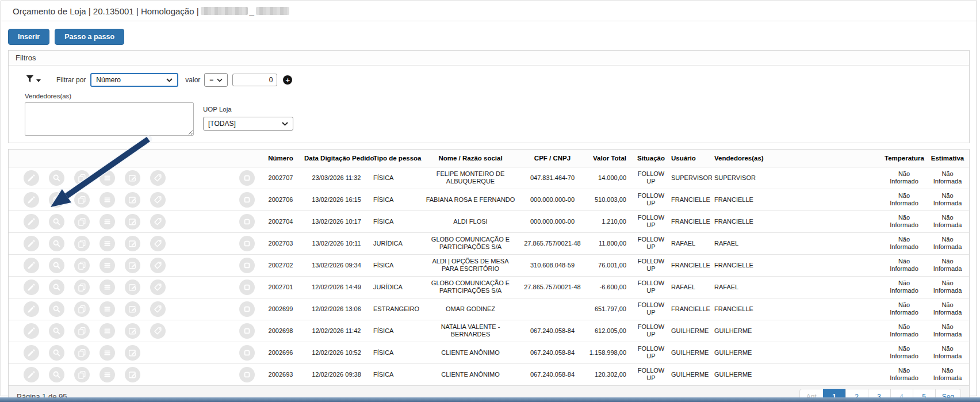 Image resolution: width=980 pixels, height=402 pixels. Describe the element at coordinates (90, 37) in the screenshot. I see `step-by-step-button: Passo a passo` at that location.